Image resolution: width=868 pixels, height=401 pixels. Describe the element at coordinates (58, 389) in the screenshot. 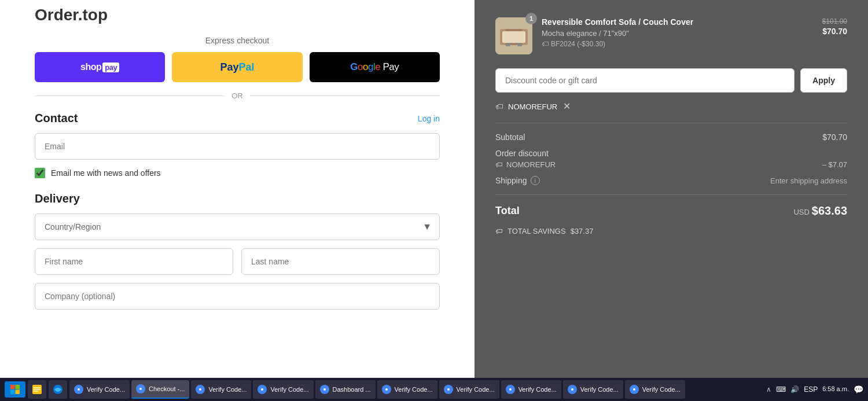

I see `taskbar-item-edge` at that location.